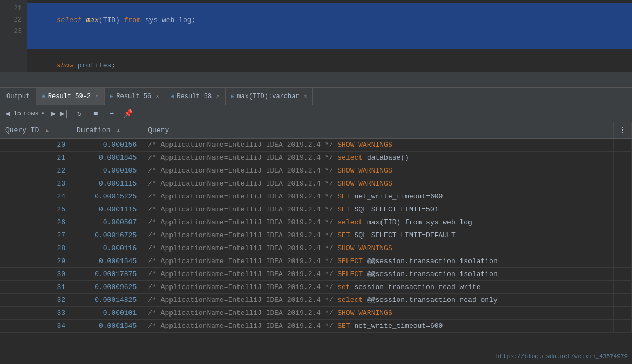  Describe the element at coordinates (128, 114) in the screenshot. I see `pin-button: 📌` at that location.